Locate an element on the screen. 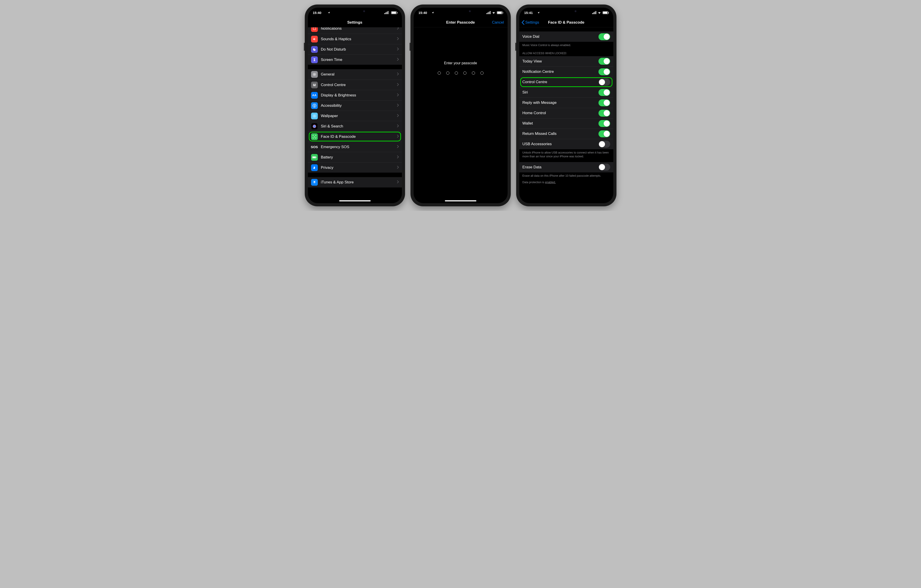 The width and height of the screenshot is (921, 588). faceid-list: Voice Dial Music Voice Control is always… is located at coordinates (566, 115).